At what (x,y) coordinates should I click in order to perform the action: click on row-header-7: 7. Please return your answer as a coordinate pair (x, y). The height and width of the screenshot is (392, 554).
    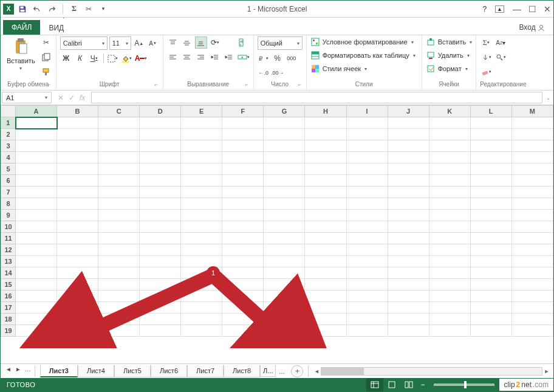
    Looking at the image, I should click on (9, 192).